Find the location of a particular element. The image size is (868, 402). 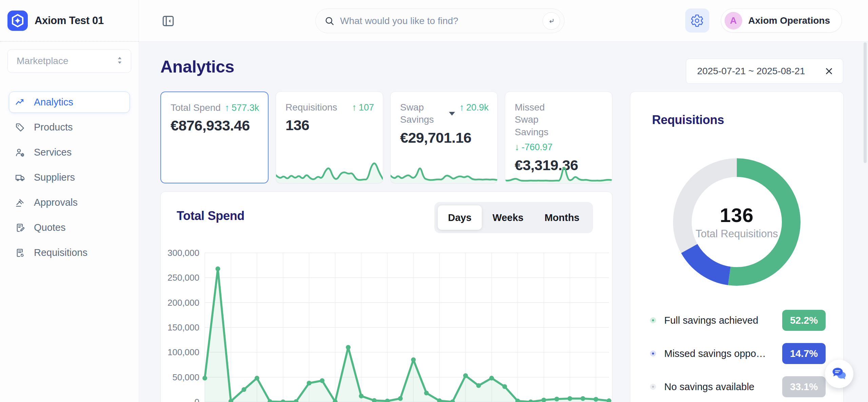

tag-icon is located at coordinates (20, 127).